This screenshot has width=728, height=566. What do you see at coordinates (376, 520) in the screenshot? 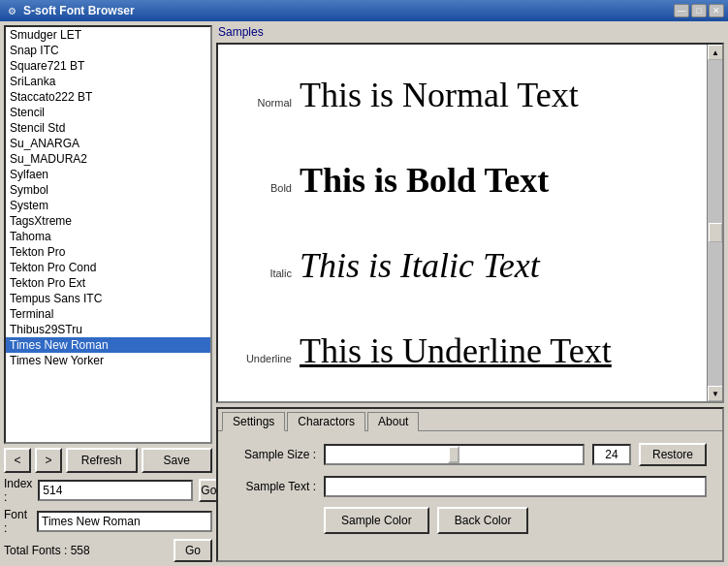
I see `sample-color-button: Sample Color` at bounding box center [376, 520].